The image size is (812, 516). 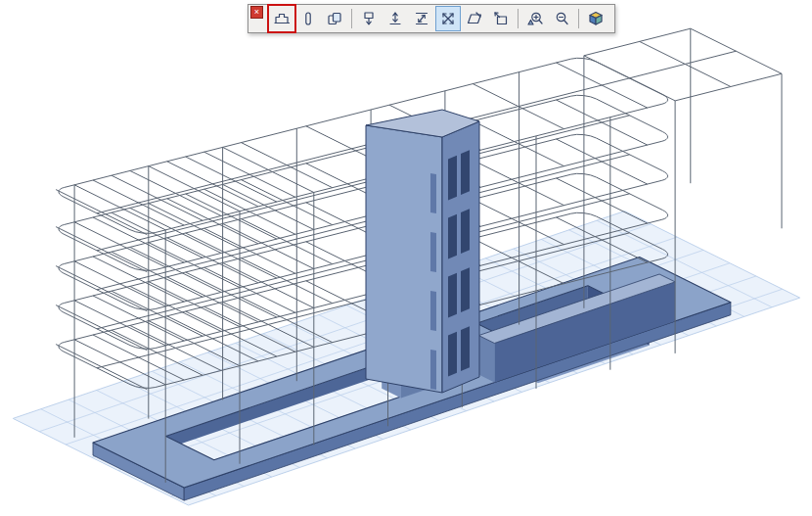 I want to click on single-element-tool-button, so click(x=308, y=19).